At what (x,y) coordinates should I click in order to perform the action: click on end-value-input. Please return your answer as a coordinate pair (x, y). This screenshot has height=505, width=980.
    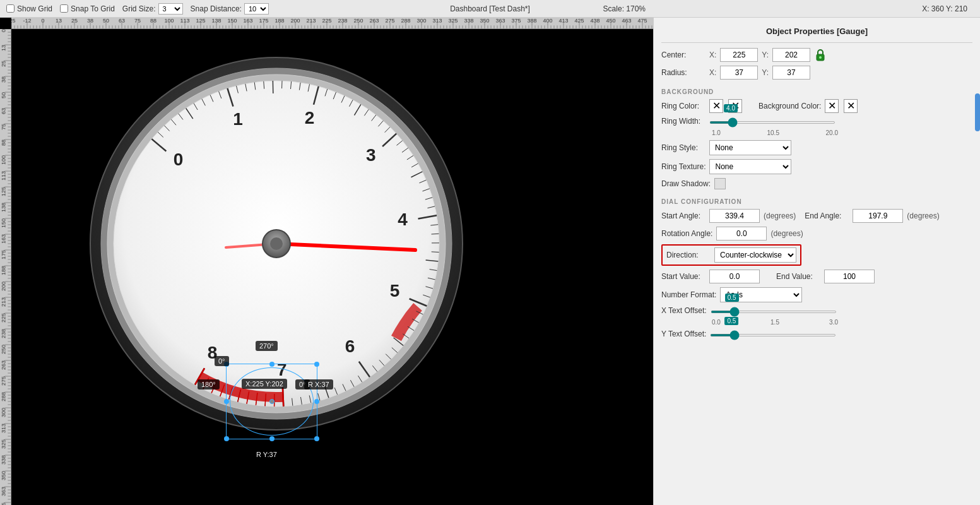
    Looking at the image, I should click on (849, 276).